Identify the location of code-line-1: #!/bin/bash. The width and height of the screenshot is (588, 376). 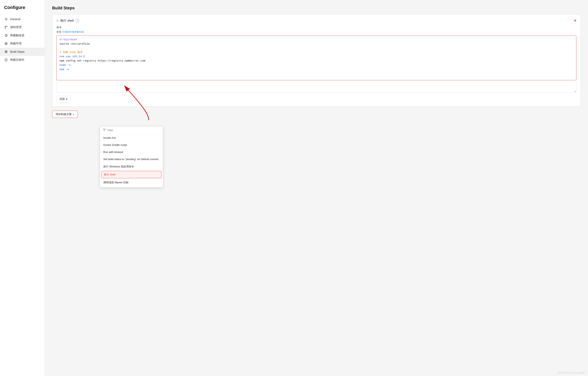
(316, 40).